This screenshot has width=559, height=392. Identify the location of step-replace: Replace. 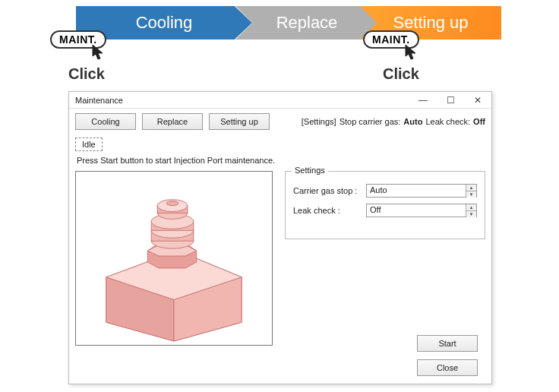
(307, 23).